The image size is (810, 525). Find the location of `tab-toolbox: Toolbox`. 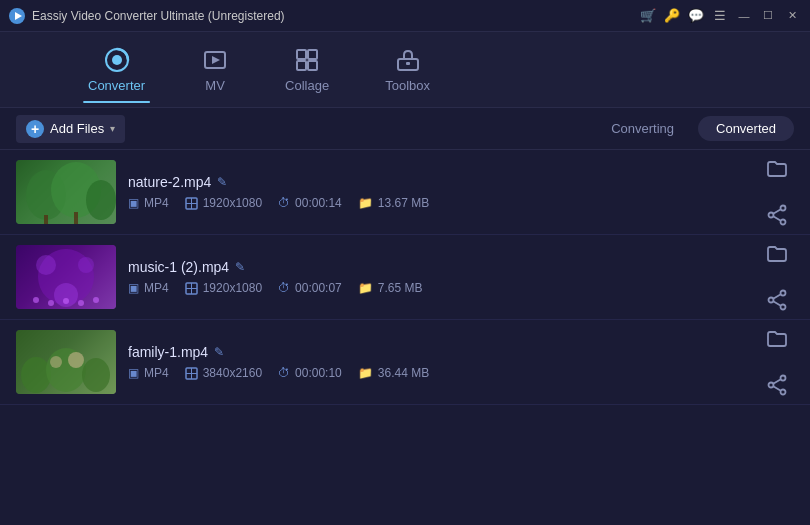

tab-toolbox: Toolbox is located at coordinates (408, 70).